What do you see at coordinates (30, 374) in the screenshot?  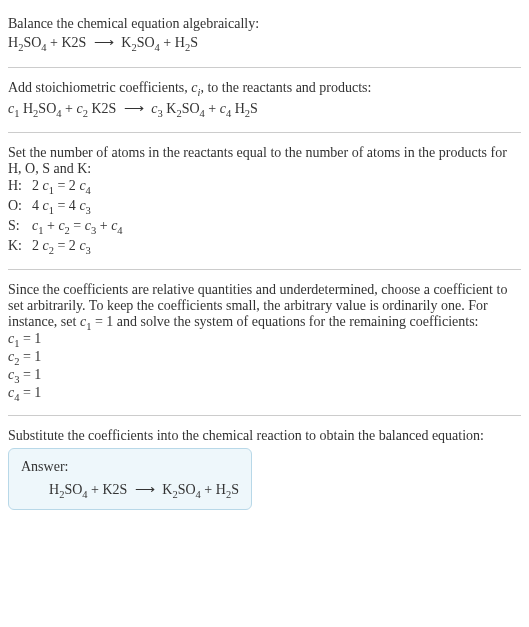 I see `r3-val: = 1` at bounding box center [30, 374].